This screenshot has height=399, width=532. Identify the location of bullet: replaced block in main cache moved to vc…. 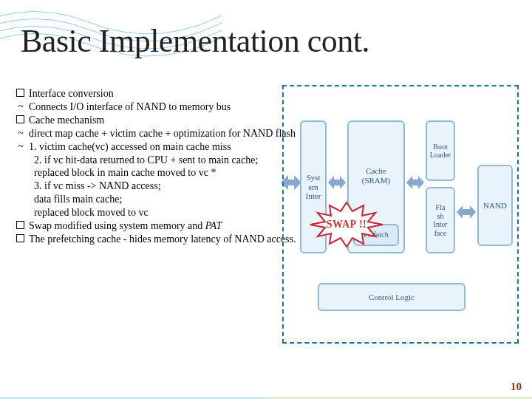
(171, 173).